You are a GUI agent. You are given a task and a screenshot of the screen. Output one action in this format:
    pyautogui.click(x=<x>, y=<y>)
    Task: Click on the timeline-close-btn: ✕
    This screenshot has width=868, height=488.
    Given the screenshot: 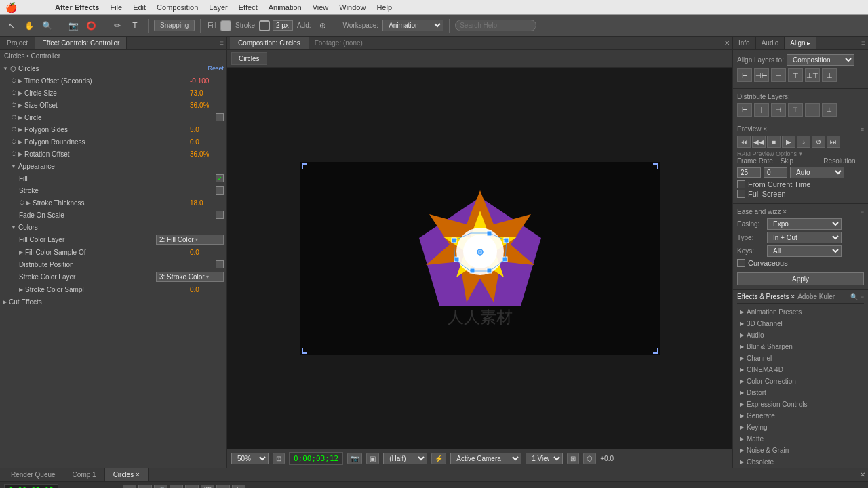 What is the action you would take?
    pyautogui.click(x=863, y=474)
    